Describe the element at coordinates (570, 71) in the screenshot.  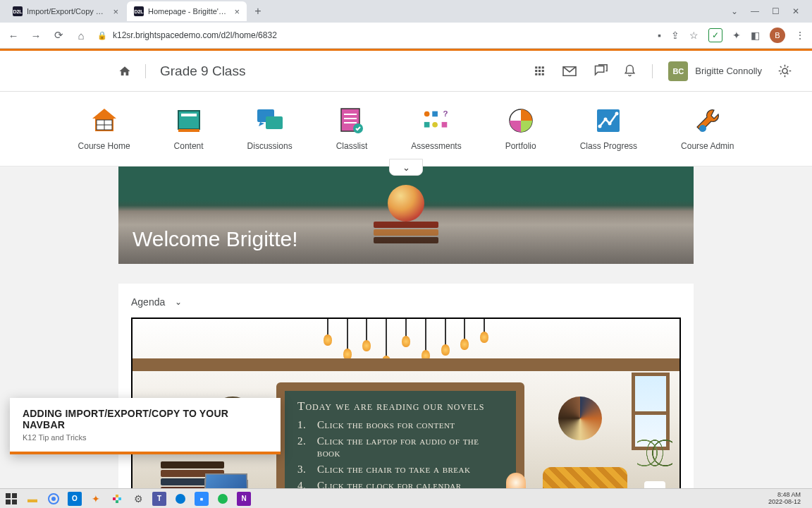
I see `mail-icon` at that location.